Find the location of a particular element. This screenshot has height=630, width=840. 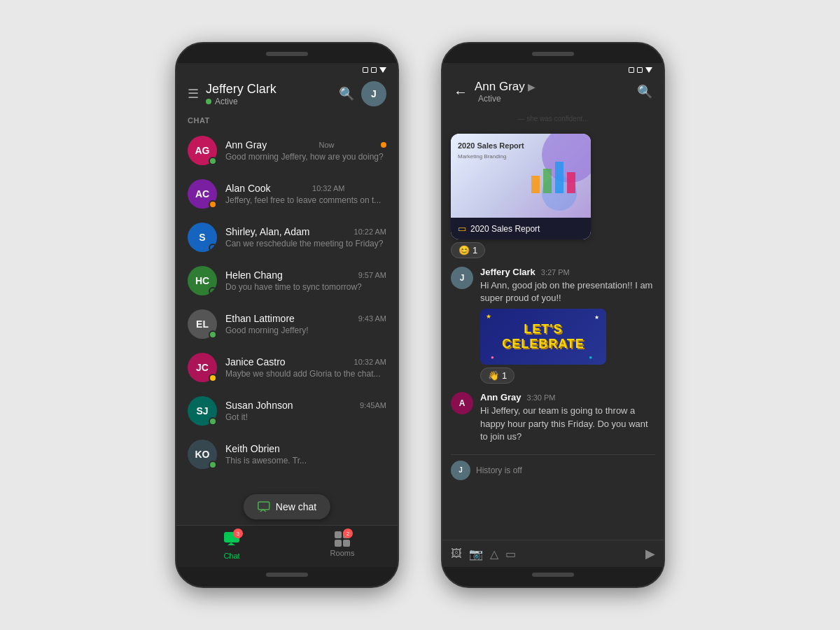

list-item: AC Alan Cook 10:32 AM Jeffery, feel free… is located at coordinates (287, 194).